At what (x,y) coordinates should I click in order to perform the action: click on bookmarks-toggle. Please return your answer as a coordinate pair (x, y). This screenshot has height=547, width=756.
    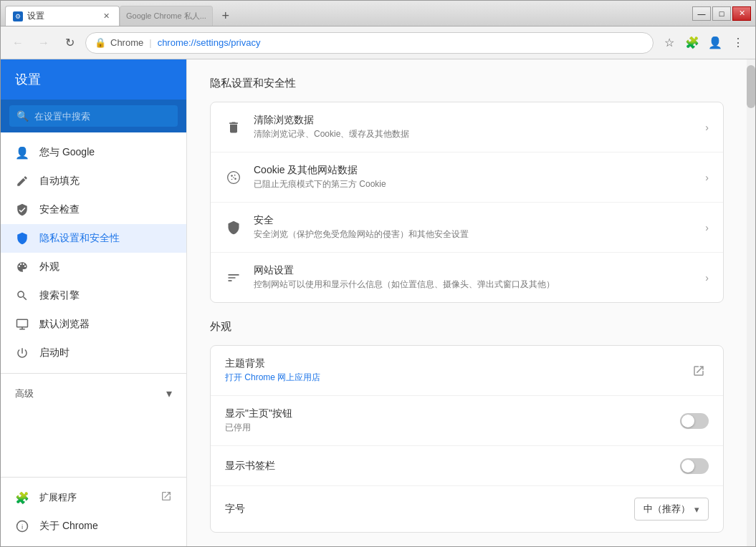
    Looking at the image, I should click on (694, 466).